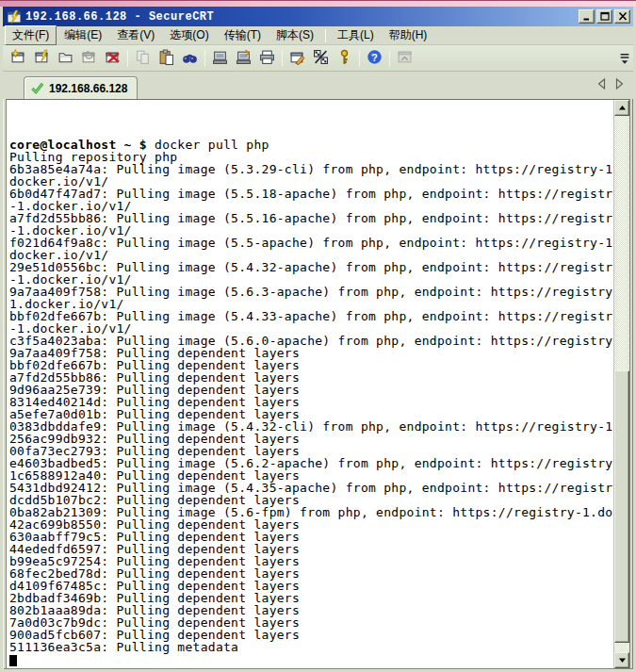  I want to click on toolbar: ?, so click(318, 58).